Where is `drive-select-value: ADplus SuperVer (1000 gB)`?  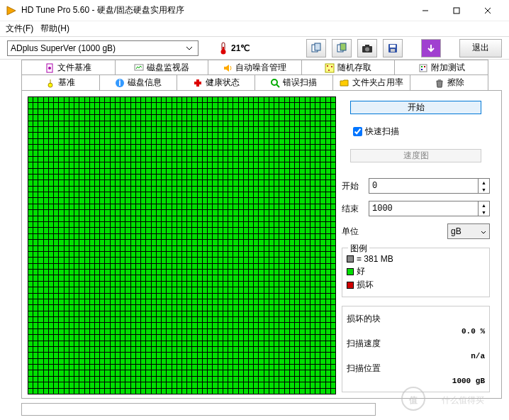 drive-select-value: ADplus SuperVer (1000 gB) is located at coordinates (63, 48).